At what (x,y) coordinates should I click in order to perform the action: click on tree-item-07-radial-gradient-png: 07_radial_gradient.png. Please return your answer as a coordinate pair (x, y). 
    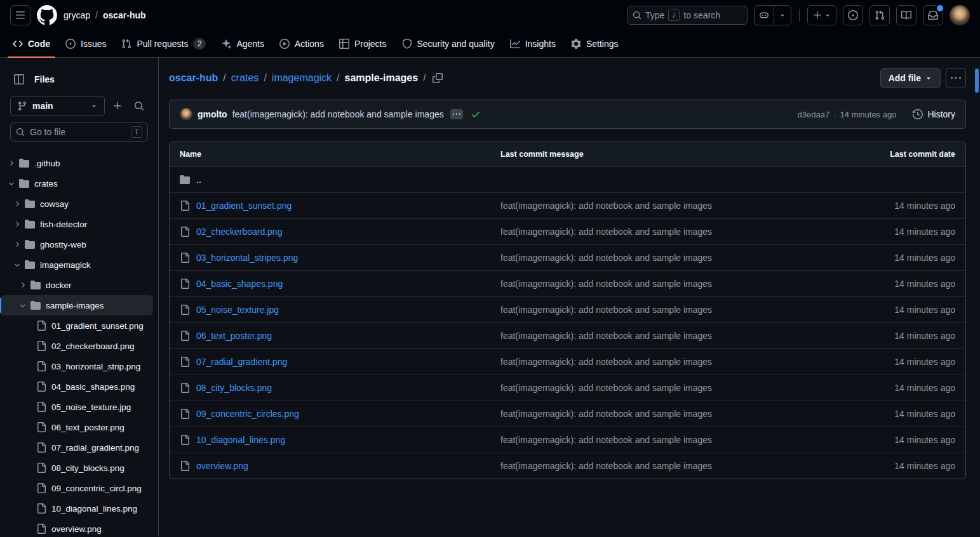
    Looking at the image, I should click on (76, 448).